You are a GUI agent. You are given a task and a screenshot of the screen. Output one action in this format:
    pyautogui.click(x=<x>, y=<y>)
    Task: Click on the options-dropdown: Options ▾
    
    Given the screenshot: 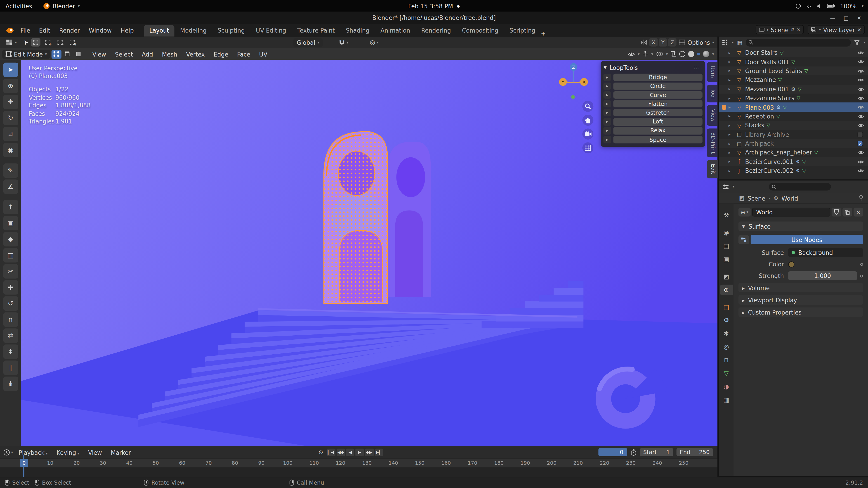 What is the action you would take?
    pyautogui.click(x=701, y=42)
    